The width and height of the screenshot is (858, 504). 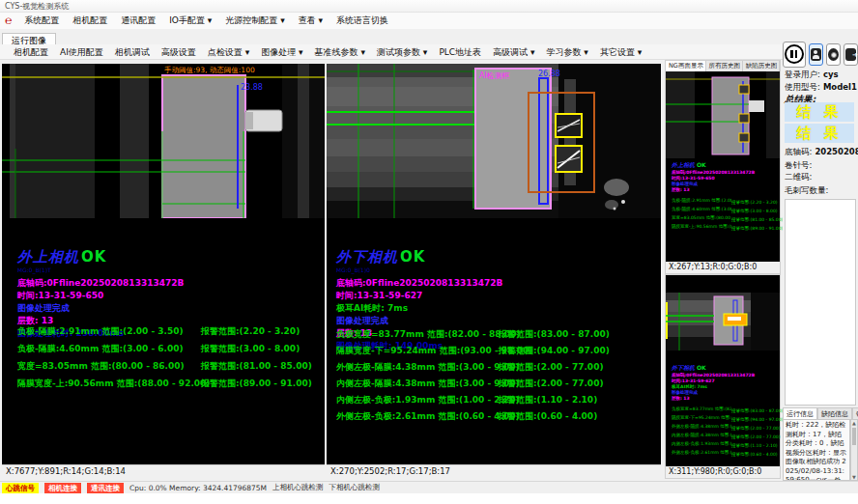 I want to click on menu-item-system-config: 系统配置, so click(x=42, y=21).